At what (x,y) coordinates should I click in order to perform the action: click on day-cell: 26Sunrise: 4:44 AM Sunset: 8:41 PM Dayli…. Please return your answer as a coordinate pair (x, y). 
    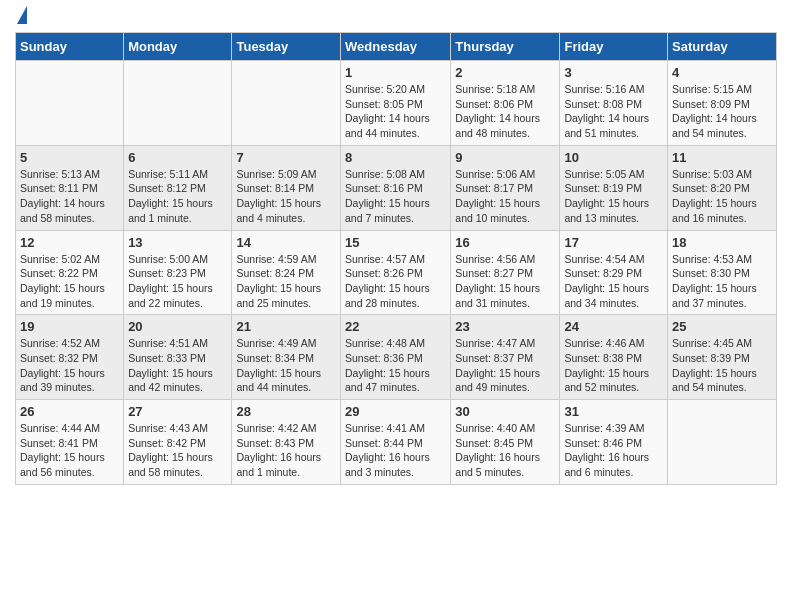
    Looking at the image, I should click on (70, 442).